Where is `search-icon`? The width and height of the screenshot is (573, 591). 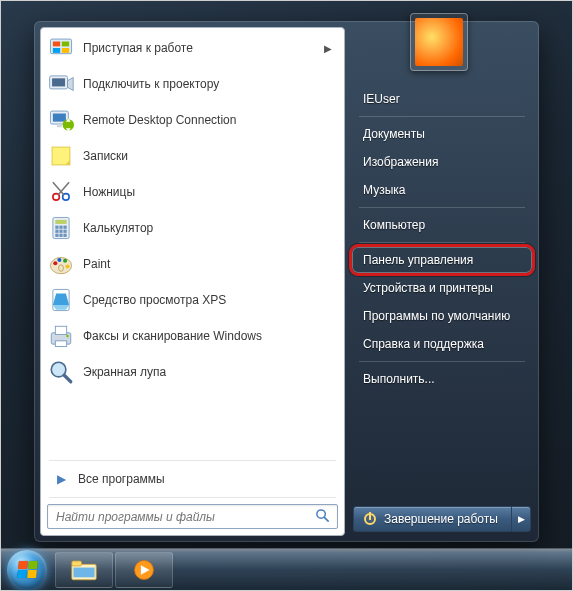 search-icon is located at coordinates (322, 517).